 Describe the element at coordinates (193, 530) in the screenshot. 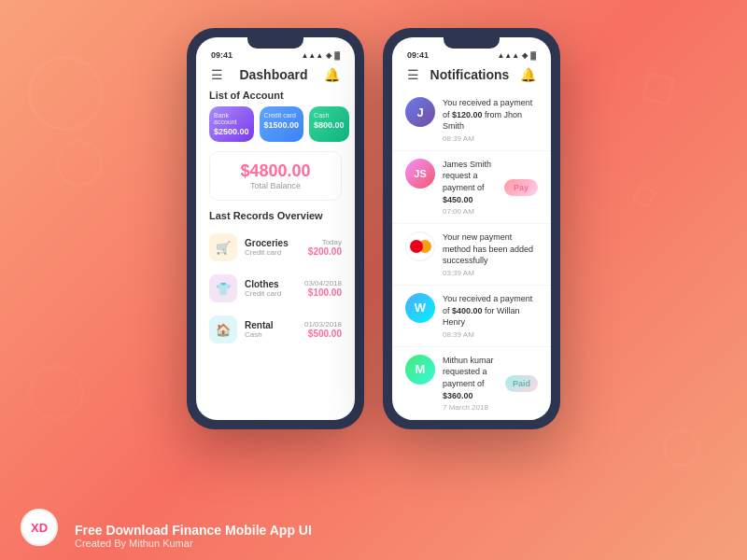

I see `footer-title: Free Download Finance Mobile App UI` at that location.